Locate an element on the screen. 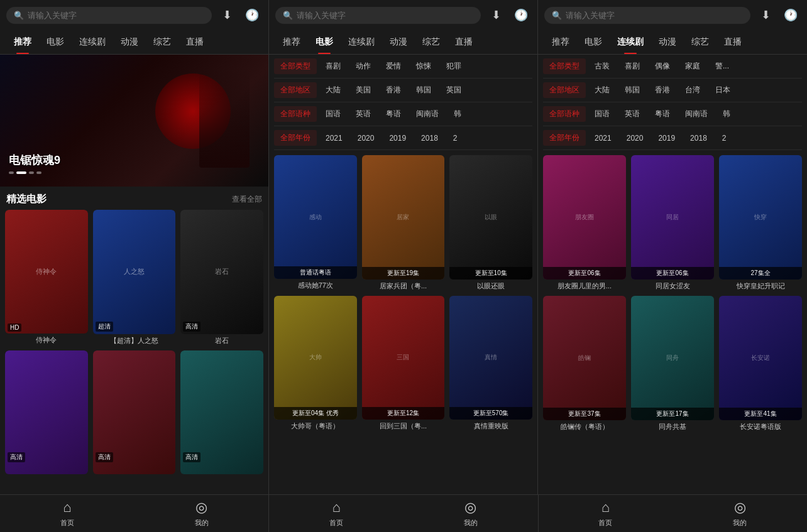 This screenshot has height=532, width=807. tab-live-mid: 直播 is located at coordinates (464, 42).